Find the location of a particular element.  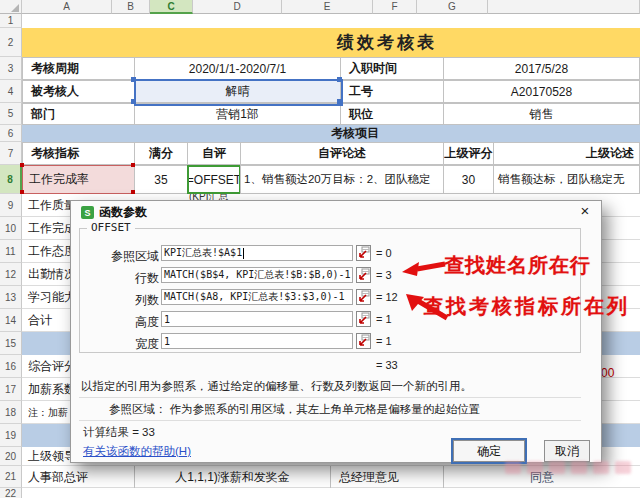

row-header-5: 5 is located at coordinates (11, 114).